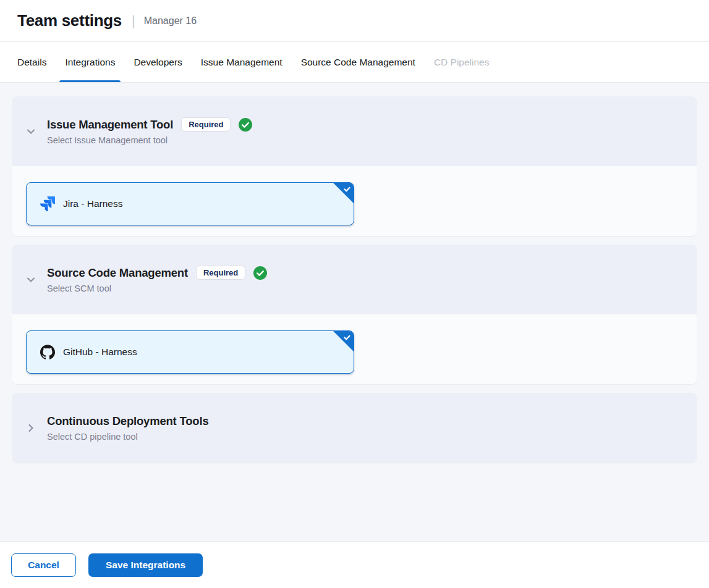 The image size is (709, 588). Describe the element at coordinates (48, 204) in the screenshot. I see `jira-icon` at that location.